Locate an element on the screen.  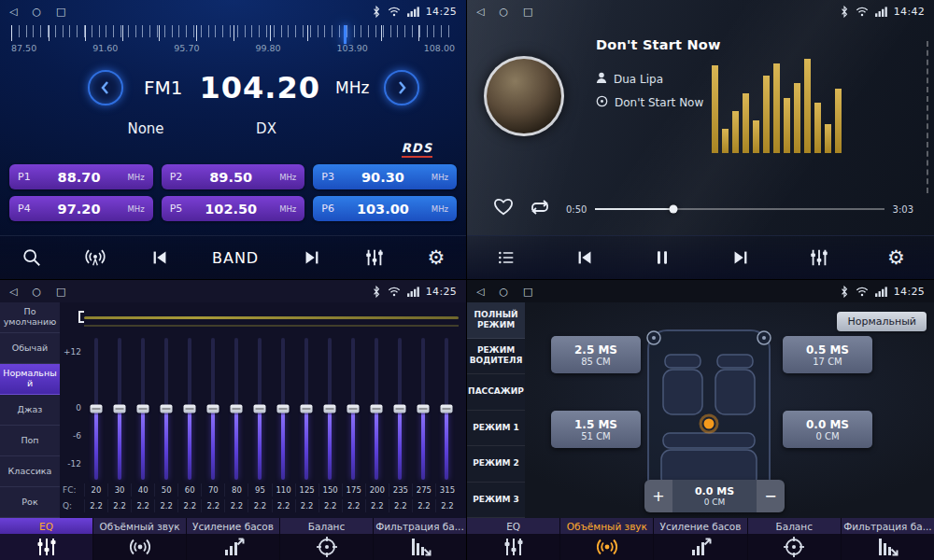
delay-front-left-button: 2.5 MS 85 CM is located at coordinates (596, 355).